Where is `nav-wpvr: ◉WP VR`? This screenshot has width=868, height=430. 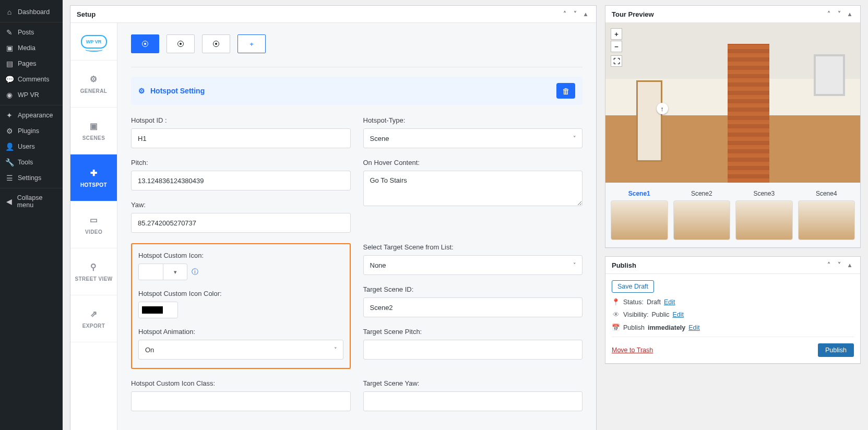 nav-wpvr: ◉WP VR is located at coordinates (31, 95).